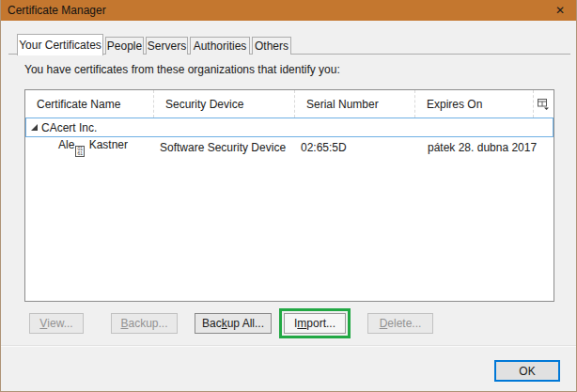 The image size is (577, 392). I want to click on table-row-cacert-group: CAcert Inc., so click(289, 128).